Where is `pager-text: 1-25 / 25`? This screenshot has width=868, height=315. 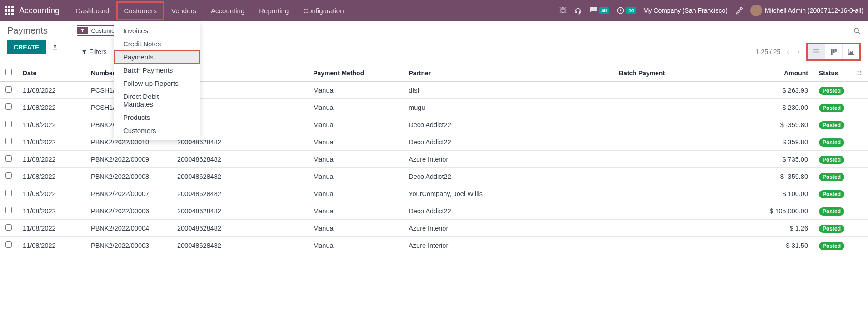 pager-text: 1-25 / 25 is located at coordinates (768, 52).